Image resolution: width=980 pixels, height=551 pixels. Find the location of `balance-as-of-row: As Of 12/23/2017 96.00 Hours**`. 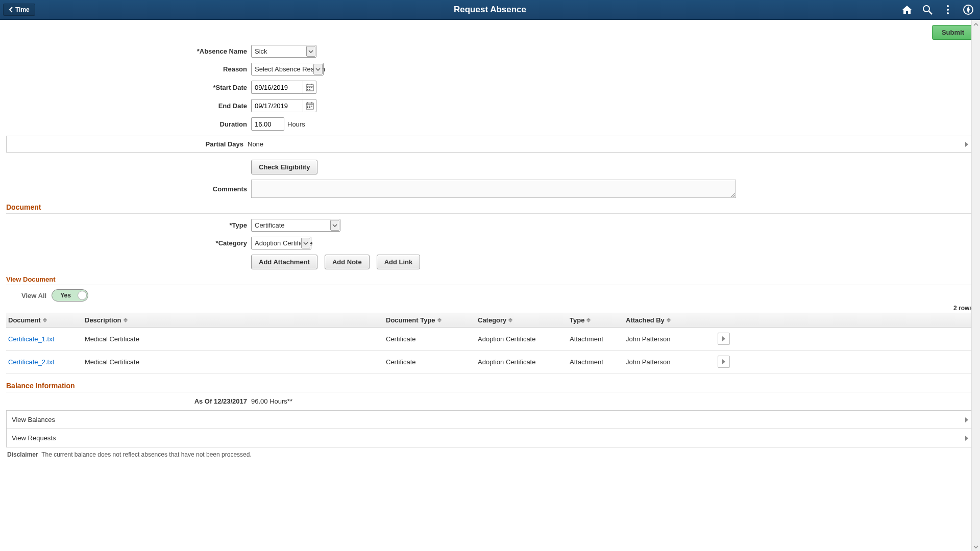

balance-as-of-row: As Of 12/23/2017 96.00 Hours** is located at coordinates (490, 401).